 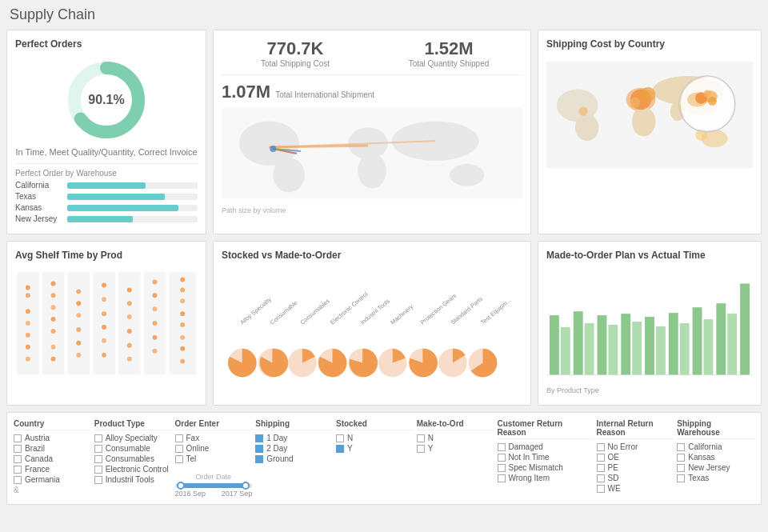 What do you see at coordinates (18, 480) in the screenshot?
I see `checkbox-germania` at bounding box center [18, 480].